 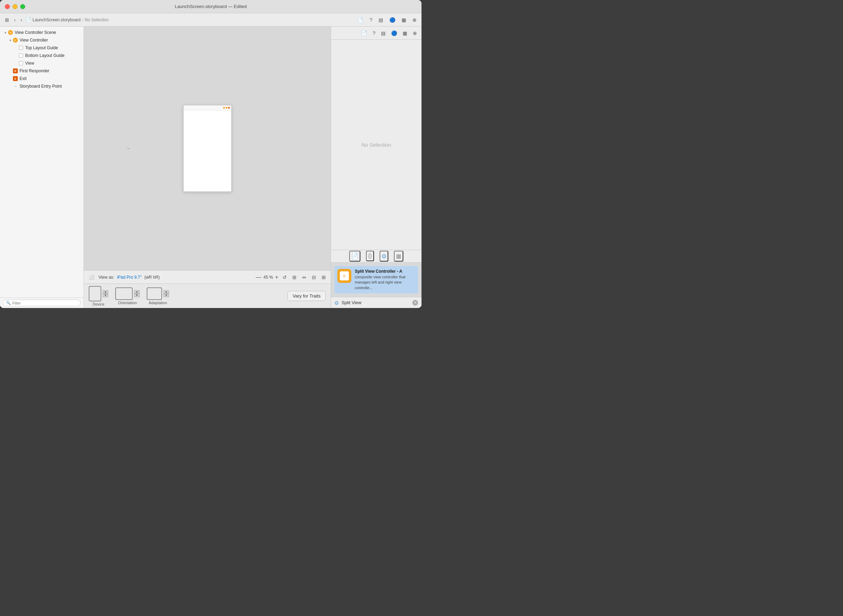 What do you see at coordinates (128, 296) in the screenshot?
I see `orientation-selector: ▲ ▼ Orientation` at bounding box center [128, 296].